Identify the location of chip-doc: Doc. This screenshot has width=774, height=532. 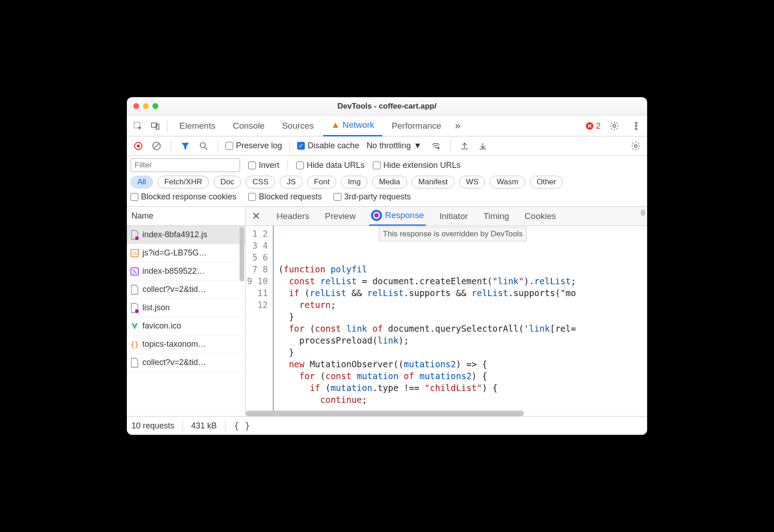
(227, 182).